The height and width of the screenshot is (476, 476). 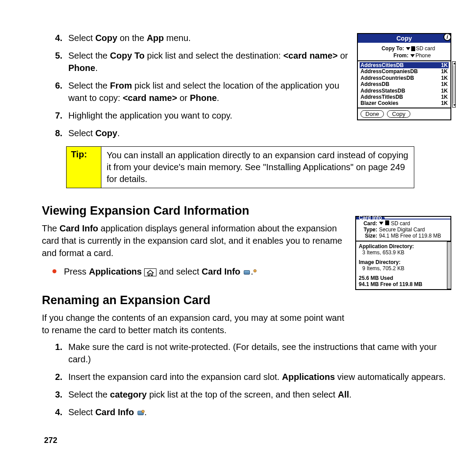 I want to click on renaming-intro: If you change the contents of an expansi…, so click(x=194, y=324).